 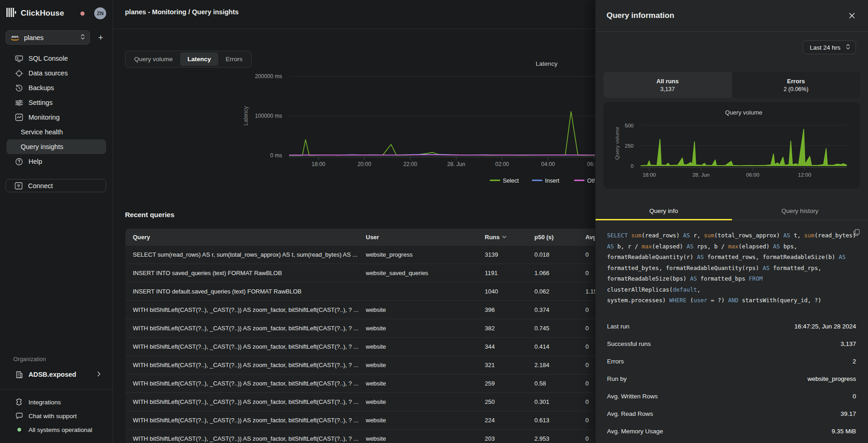 I want to click on sidebar-item-query-insights: Query insights, so click(x=56, y=147).